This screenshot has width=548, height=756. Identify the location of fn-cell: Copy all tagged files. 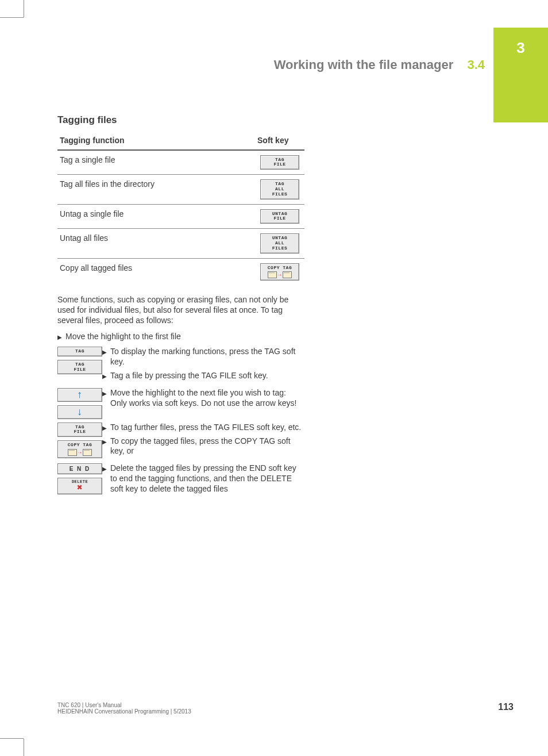
(156, 272).